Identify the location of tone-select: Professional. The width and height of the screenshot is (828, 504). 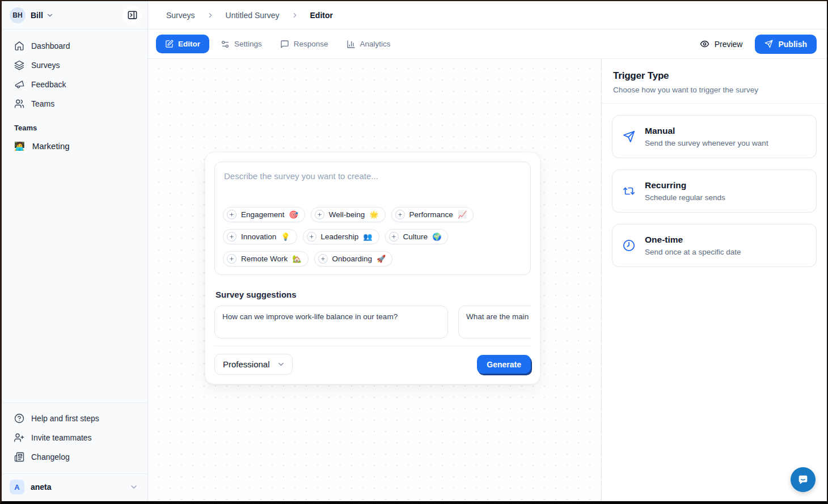
(254, 364).